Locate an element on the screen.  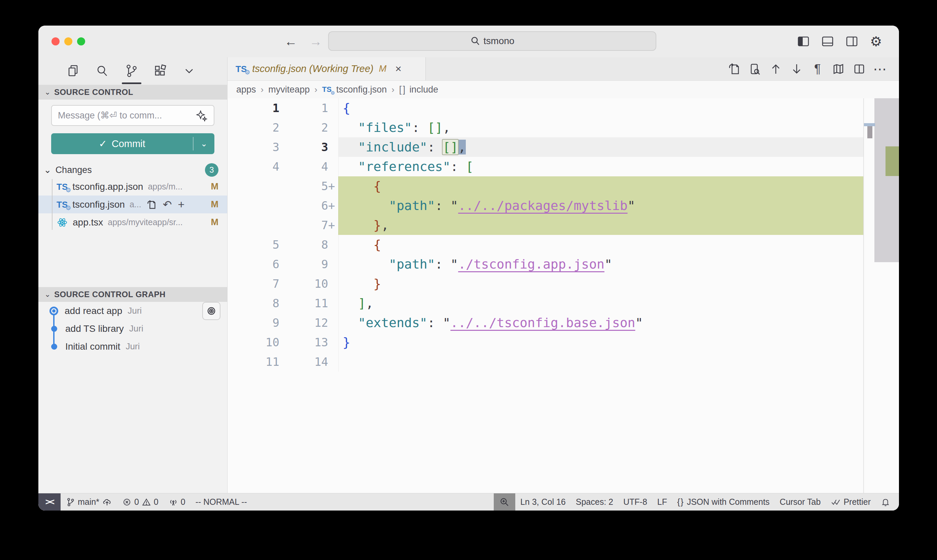
scrollbar-slider is located at coordinates (887, 180).